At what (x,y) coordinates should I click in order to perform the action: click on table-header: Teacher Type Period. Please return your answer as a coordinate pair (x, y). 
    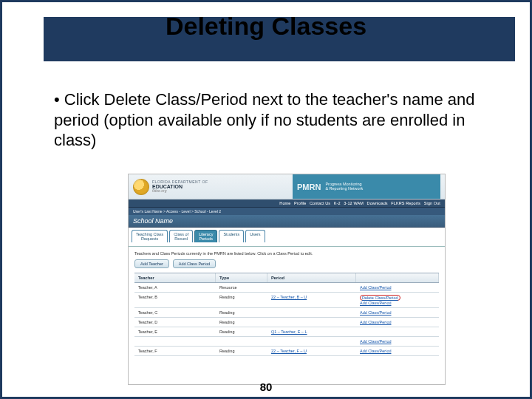
    Looking at the image, I should click on (287, 278).